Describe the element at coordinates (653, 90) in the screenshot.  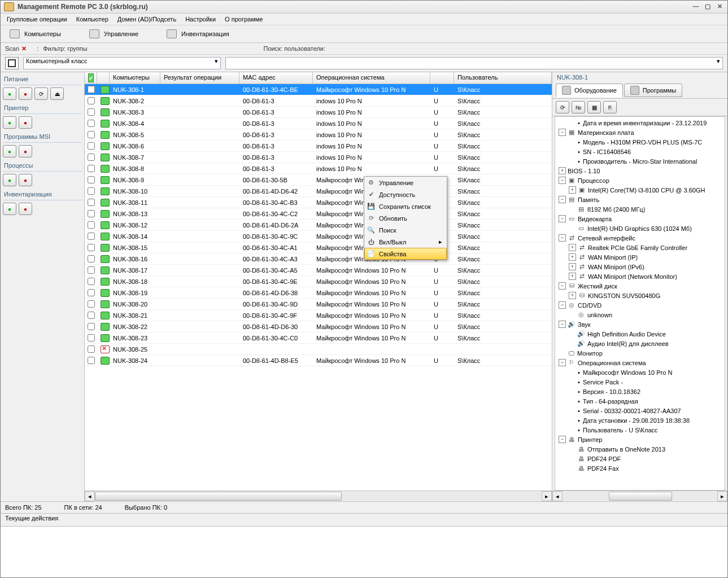
I see `details-tab: Программы` at that location.